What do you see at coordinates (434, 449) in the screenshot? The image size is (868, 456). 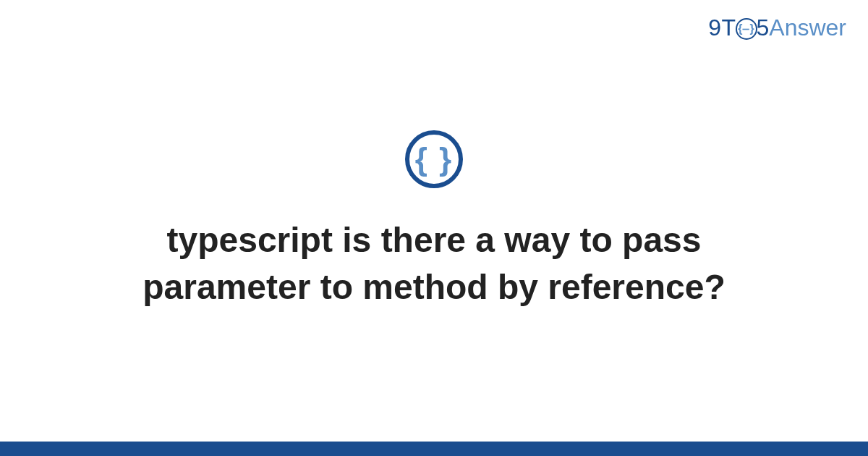 I see `footer-bar` at bounding box center [434, 449].